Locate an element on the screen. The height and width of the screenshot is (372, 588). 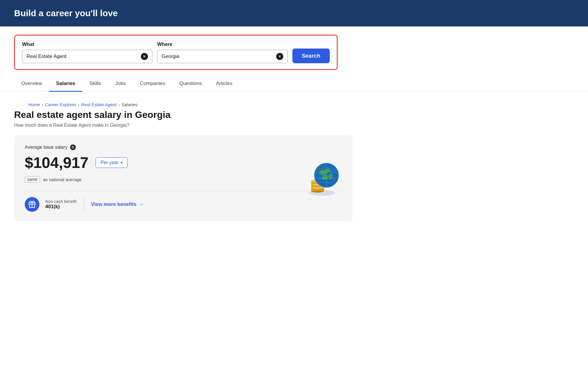
search-section: What ✕ Where ✕ Search is located at coordinates (294, 48).